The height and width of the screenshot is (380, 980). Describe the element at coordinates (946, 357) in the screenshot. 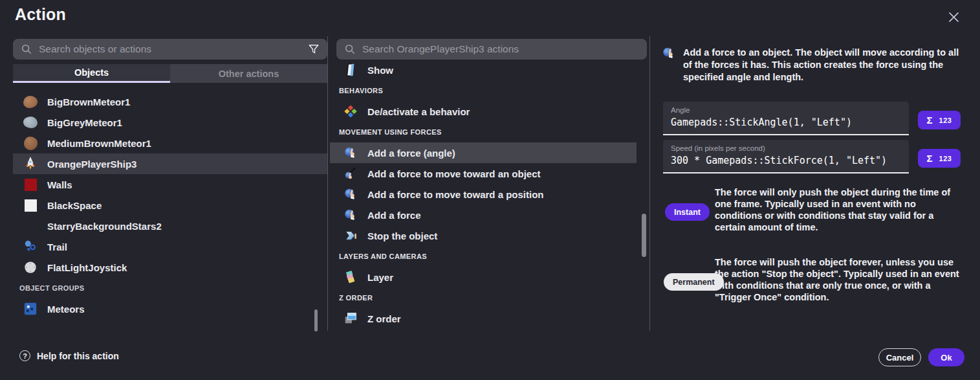

I see `ok-button: Ok` at that location.